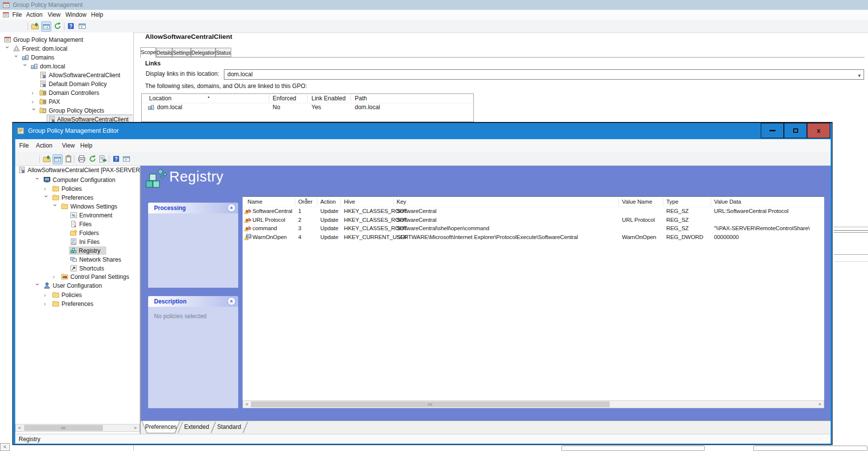 This screenshot has width=868, height=451. Describe the element at coordinates (68, 146) in the screenshot. I see `editor-menu-view: View` at that location.